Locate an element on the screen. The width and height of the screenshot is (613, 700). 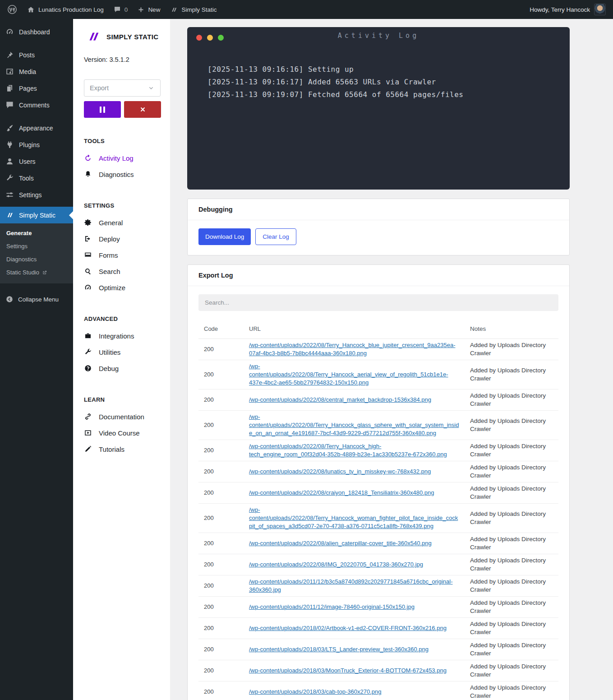
nav-deploy: Deploy is located at coordinates (123, 239).